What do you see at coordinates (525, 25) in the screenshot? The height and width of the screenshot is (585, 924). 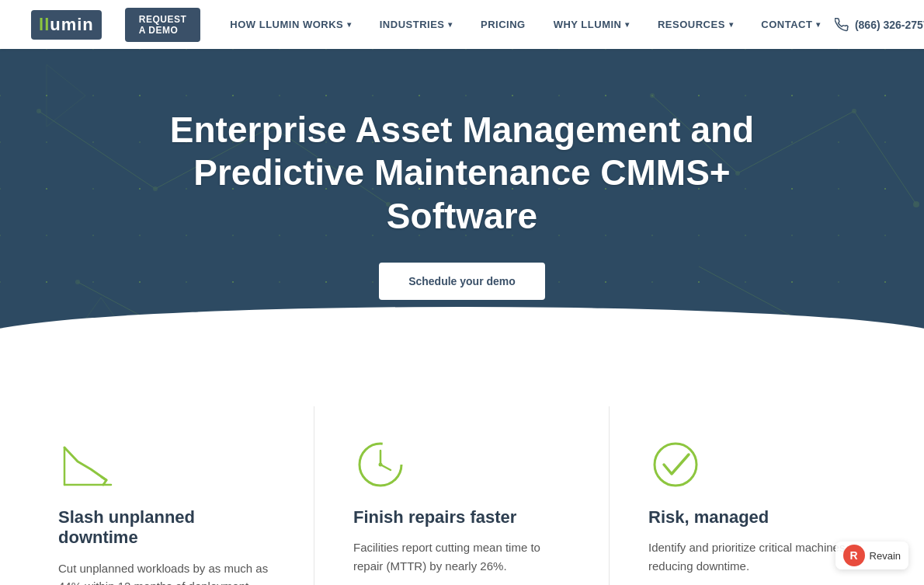 I see `nav-links: HOW LLUMIN WORKS ▾ INDUSTRIES ▾ PRICING …` at bounding box center [525, 25].